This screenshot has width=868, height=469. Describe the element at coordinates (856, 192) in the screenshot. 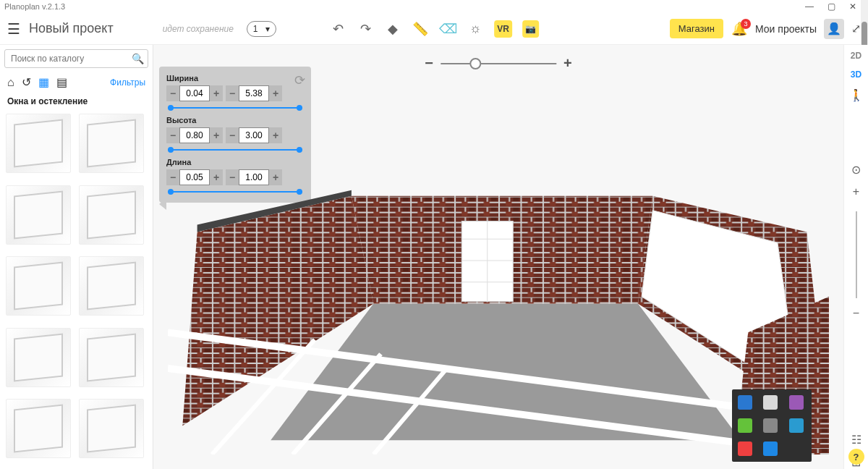

I see `zoom-in-icon: +` at that location.